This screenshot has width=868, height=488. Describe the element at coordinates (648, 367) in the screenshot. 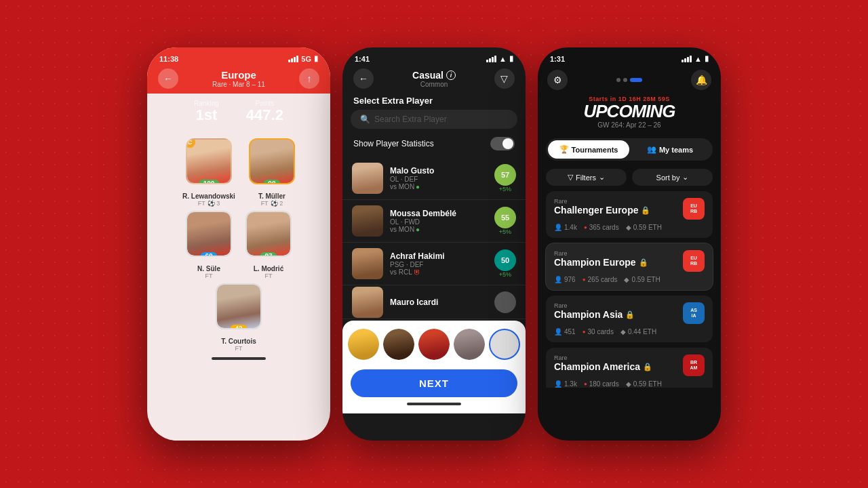

I see `p3-lock-3: 🔒` at that location.